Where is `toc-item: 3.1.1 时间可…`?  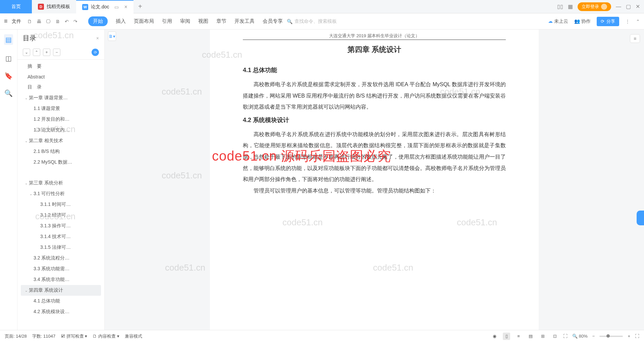
toc-item: 3.1.1 时间可… is located at coordinates (61, 205).